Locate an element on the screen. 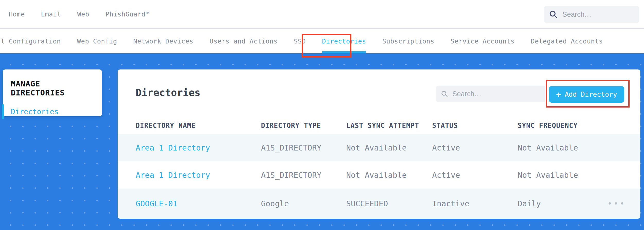 The width and height of the screenshot is (644, 230). column-header-last-sync-attempt: LAST SYNC ATTEMPT is located at coordinates (389, 126).